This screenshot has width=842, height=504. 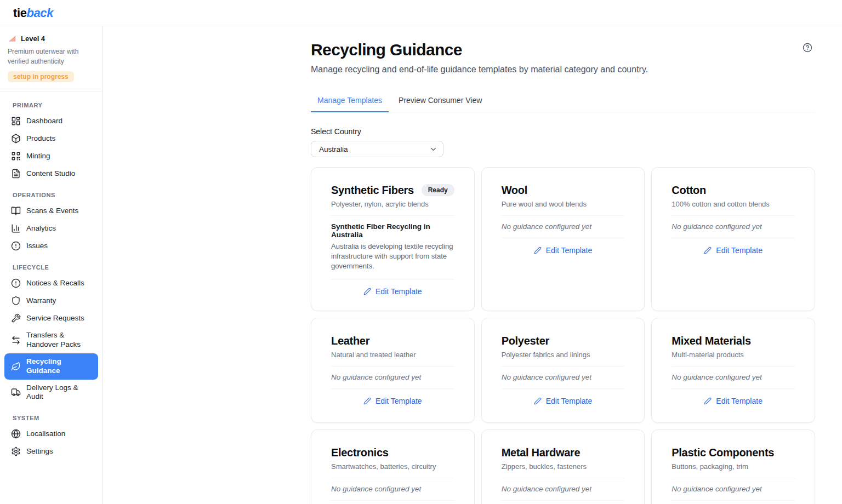 What do you see at coordinates (39, 451) in the screenshot?
I see `sidebar-item-label: Settings` at bounding box center [39, 451].